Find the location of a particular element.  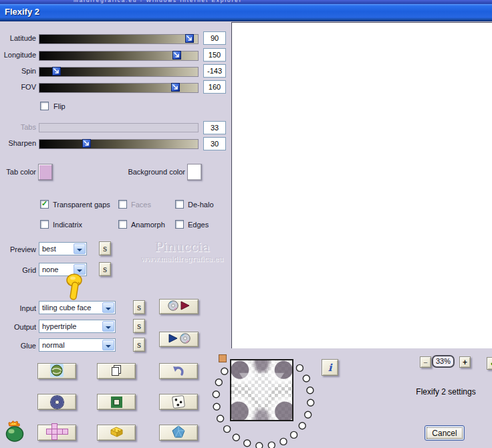

info-button: i is located at coordinates (330, 368).